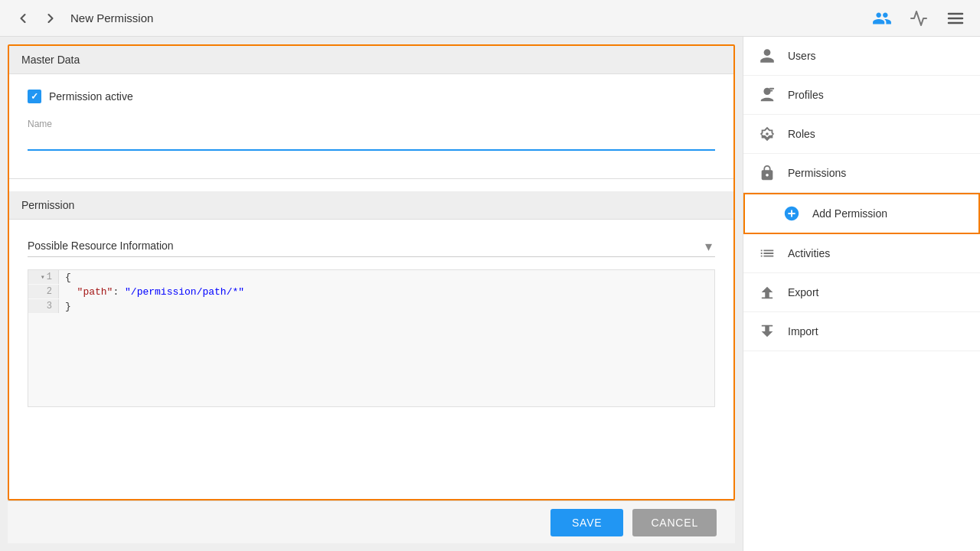 The height and width of the screenshot is (551, 980). I want to click on sidebar-item-profiles: Profiles, so click(862, 95).